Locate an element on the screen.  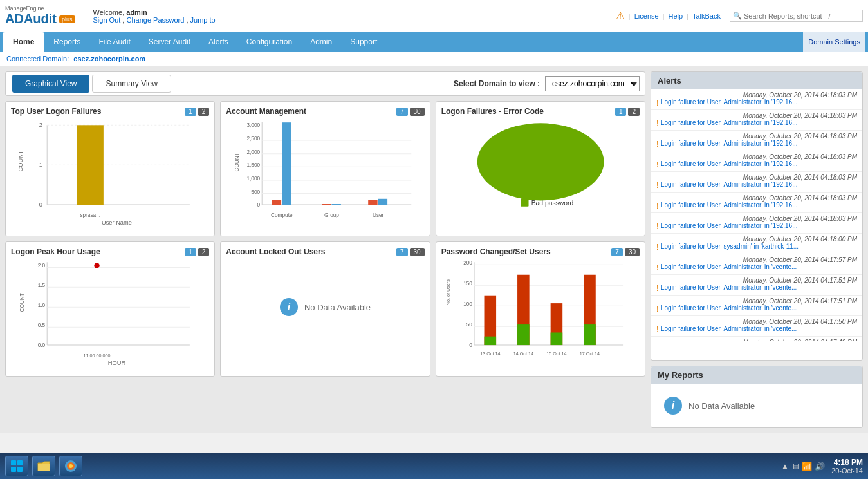
svg-text: 150 is located at coordinates (468, 283).